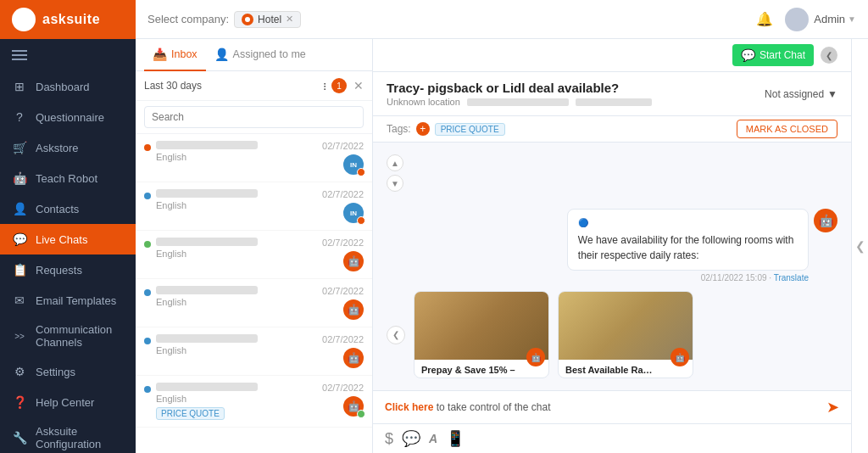 The width and height of the screenshot is (868, 453). I want to click on sidebar-item-label: Teach Robot, so click(66, 178).